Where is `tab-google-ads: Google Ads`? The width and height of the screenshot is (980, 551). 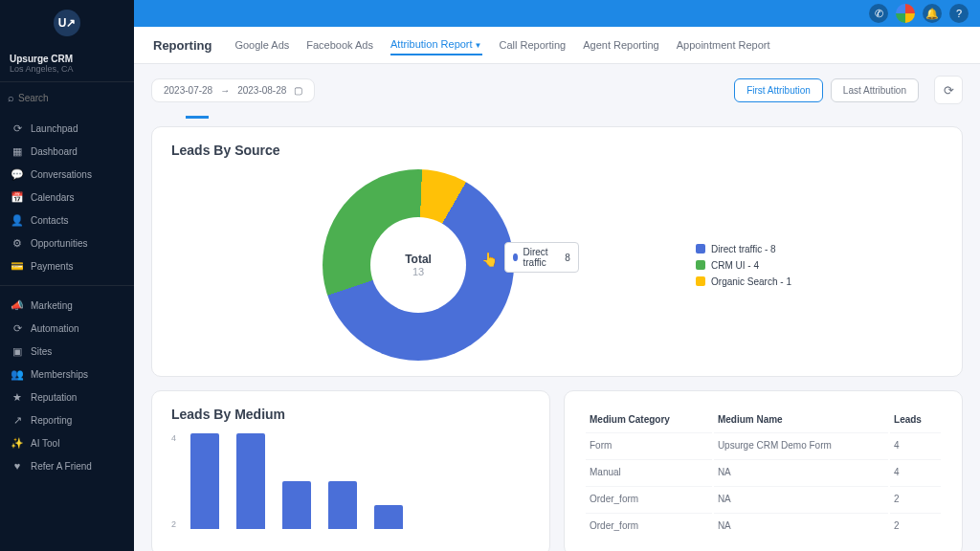
tab-google-ads: Google Ads is located at coordinates (262, 45).